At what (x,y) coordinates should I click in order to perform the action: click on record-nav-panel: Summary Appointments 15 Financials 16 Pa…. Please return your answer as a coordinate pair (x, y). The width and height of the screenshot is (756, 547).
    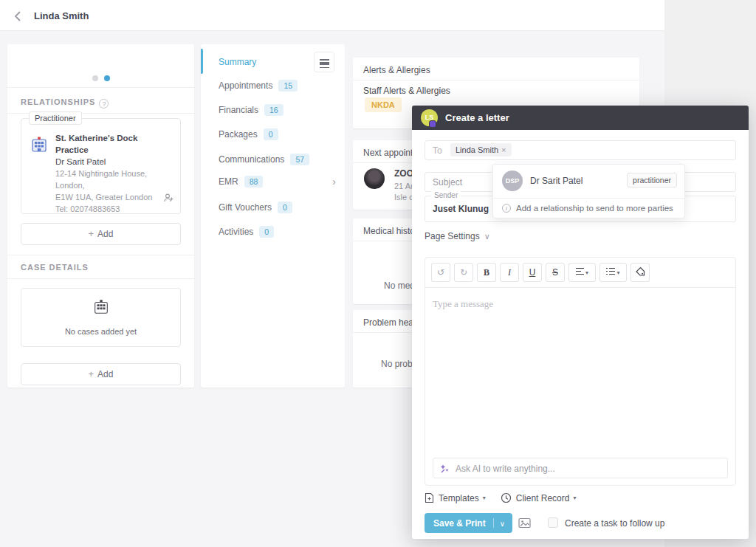
    Looking at the image, I should click on (273, 216).